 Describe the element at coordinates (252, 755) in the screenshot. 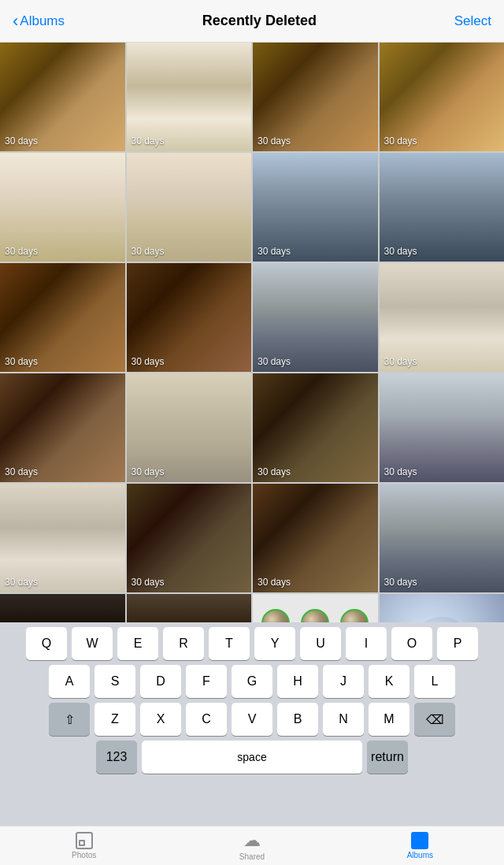

I see `keyboard-row: 123spacereturn` at that location.